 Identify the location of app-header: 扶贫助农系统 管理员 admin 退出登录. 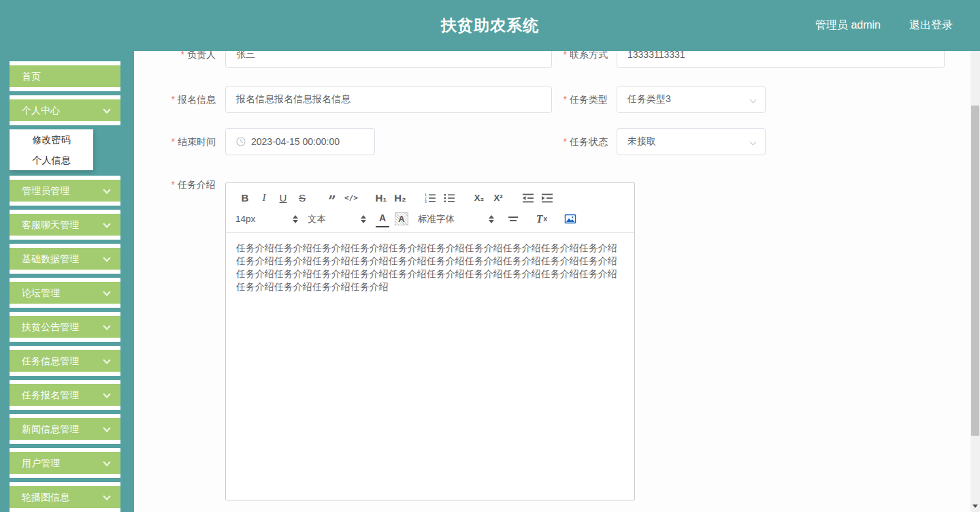
(490, 26).